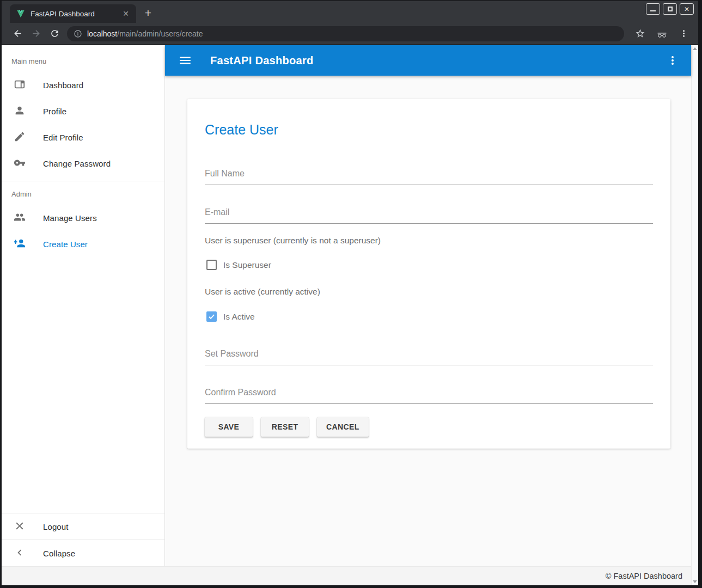 This screenshot has height=588, width=702. I want to click on confirm-password-field: Confirm Password, so click(429, 396).